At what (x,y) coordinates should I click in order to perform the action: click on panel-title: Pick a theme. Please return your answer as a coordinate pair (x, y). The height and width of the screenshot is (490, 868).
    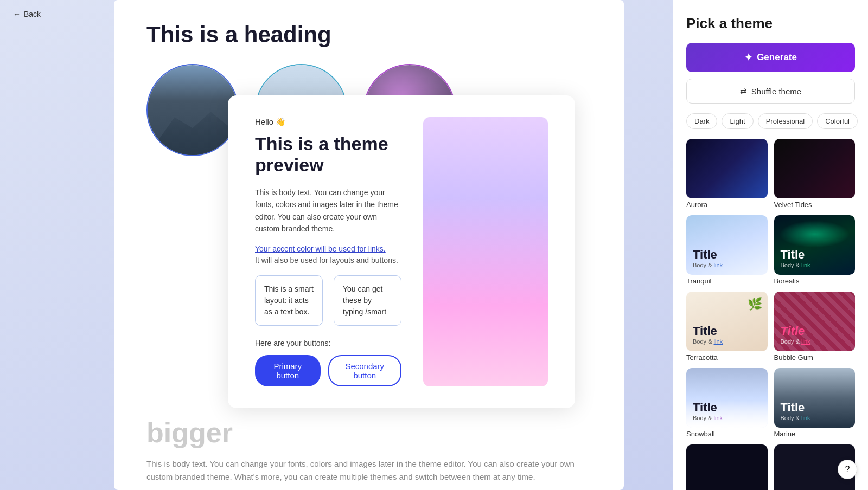
    Looking at the image, I should click on (770, 24).